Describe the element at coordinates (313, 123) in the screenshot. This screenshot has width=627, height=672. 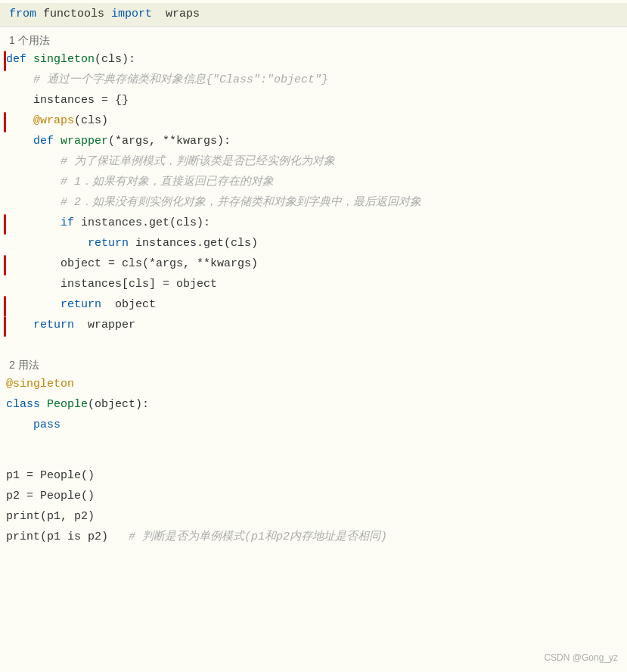
I see `code-line: @wraps(cls)` at that location.